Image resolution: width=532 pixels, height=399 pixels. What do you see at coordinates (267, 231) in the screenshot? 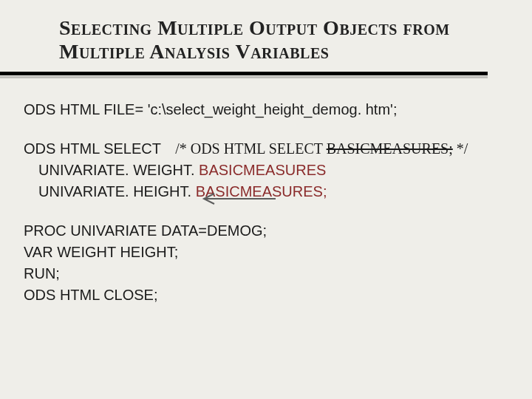
I see `code-line-proc: PROC UNIVARIATE DATA=DEMOG;` at bounding box center [267, 231].